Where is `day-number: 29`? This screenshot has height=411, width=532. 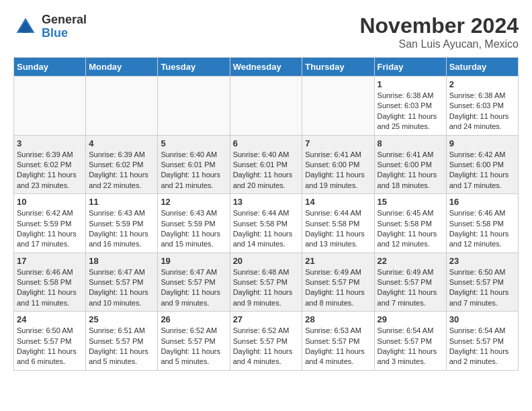
day-number: 29 is located at coordinates (410, 320).